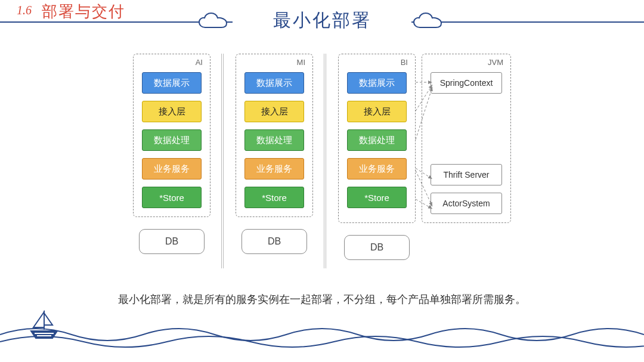 The image size is (644, 362). Describe the element at coordinates (496, 62) in the screenshot. I see `box-label: JVM` at that location.